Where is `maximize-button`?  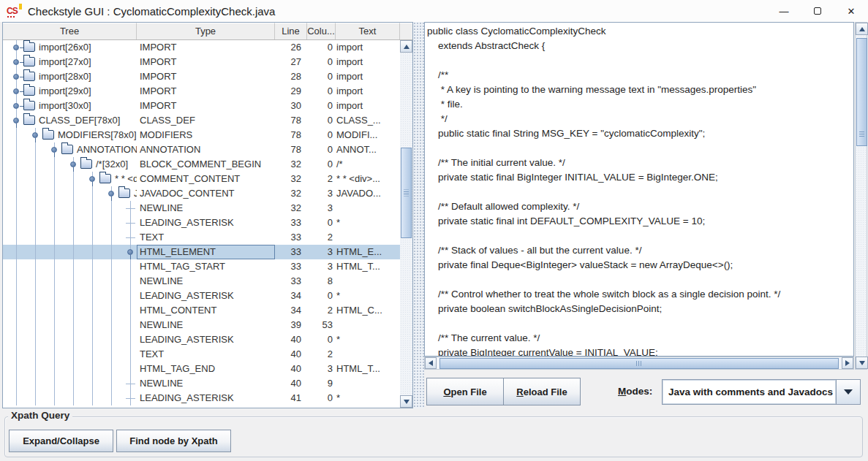 maximize-button is located at coordinates (818, 11).